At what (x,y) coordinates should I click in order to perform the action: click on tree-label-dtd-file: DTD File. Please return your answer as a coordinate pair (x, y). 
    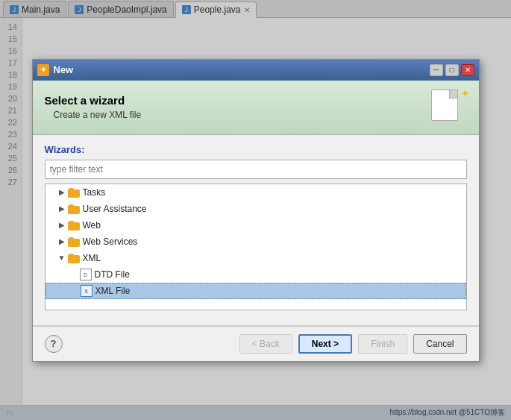
    Looking at the image, I should click on (112, 275).